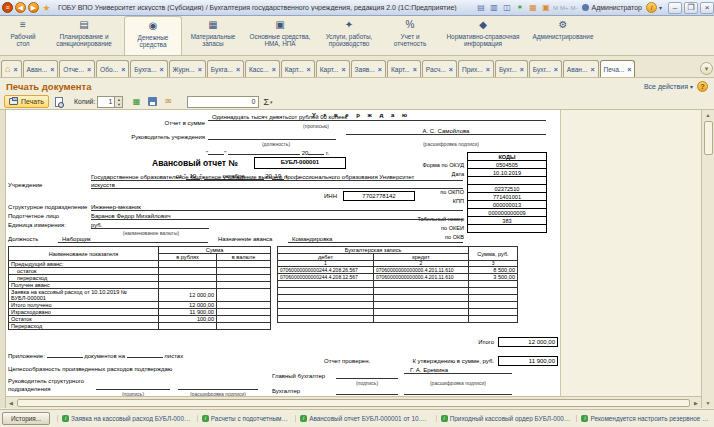  I want to click on section-services: ✦ Услуги, работы, производство, so click(349, 36).